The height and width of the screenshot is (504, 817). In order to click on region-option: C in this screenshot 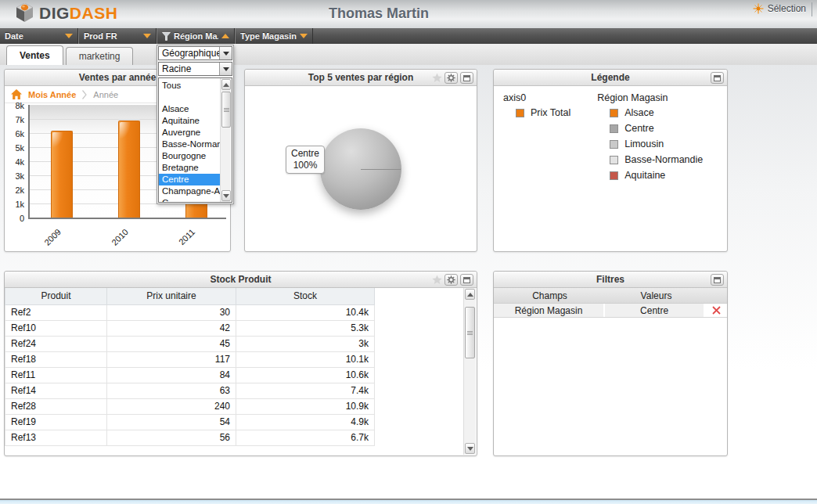, I will do `click(189, 200)`.